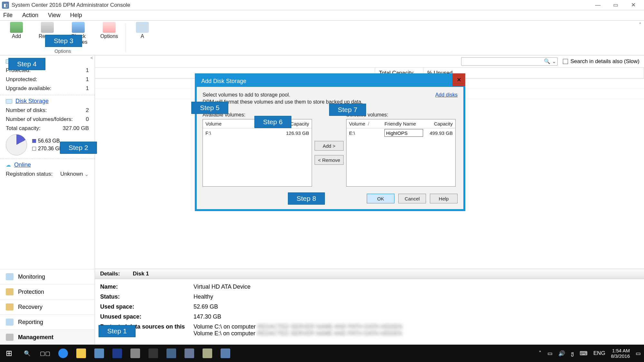 This screenshot has width=644, height=362. I want to click on task-explorer, so click(81, 353).